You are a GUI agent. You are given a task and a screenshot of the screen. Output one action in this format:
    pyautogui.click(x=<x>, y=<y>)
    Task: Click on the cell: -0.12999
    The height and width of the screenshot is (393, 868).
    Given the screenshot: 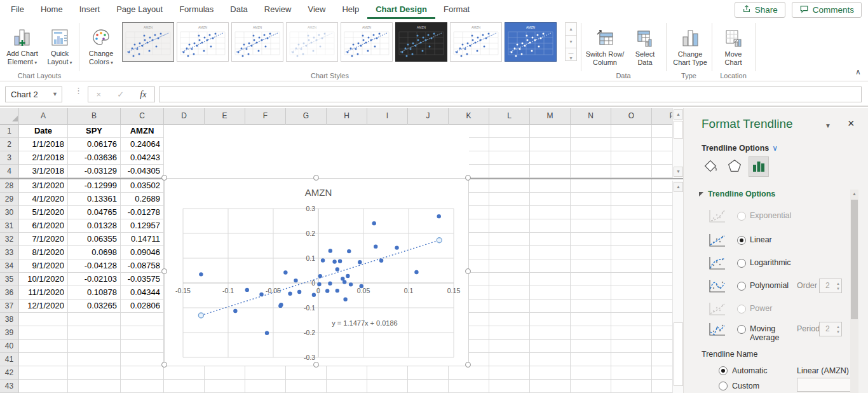 What is the action you would take?
    pyautogui.click(x=94, y=186)
    